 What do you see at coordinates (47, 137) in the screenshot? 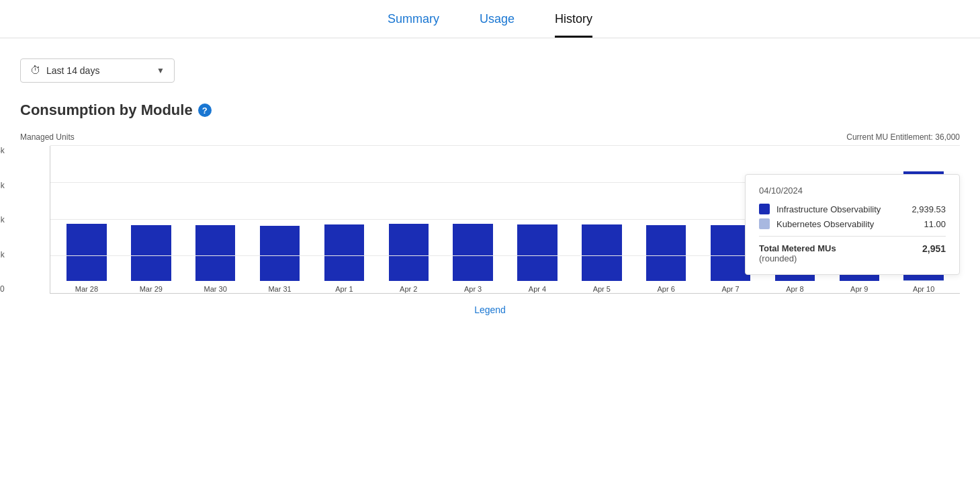
I see `y-axis-label: Managed Units` at bounding box center [47, 137].